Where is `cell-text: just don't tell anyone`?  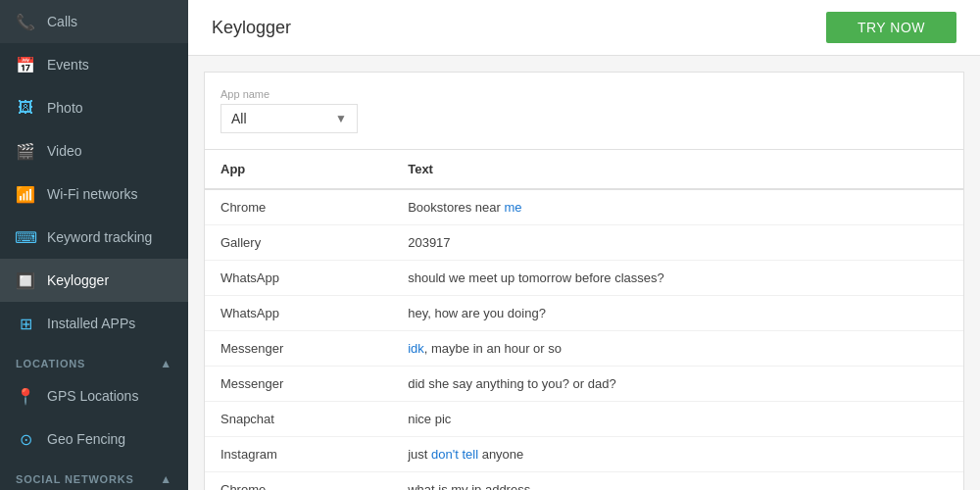 cell-text: just don't tell anyone is located at coordinates (678, 455).